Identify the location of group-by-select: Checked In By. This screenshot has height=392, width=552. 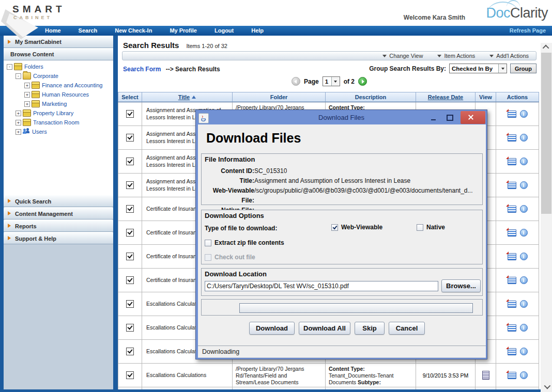
(478, 68).